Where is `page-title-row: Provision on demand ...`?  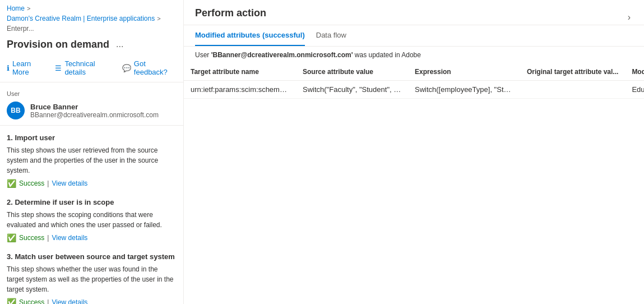 page-title-row: Provision on demand ... is located at coordinates (92, 46).